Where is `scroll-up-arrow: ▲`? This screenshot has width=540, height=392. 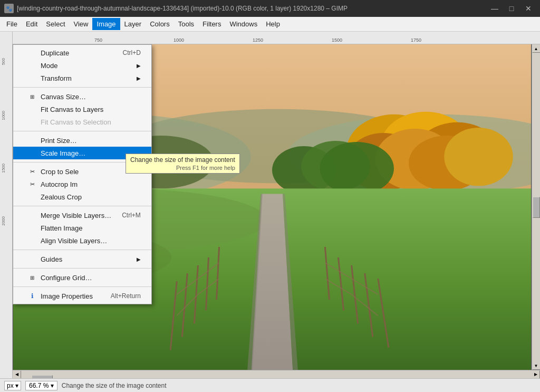
scroll-up-arrow: ▲ is located at coordinates (536, 49).